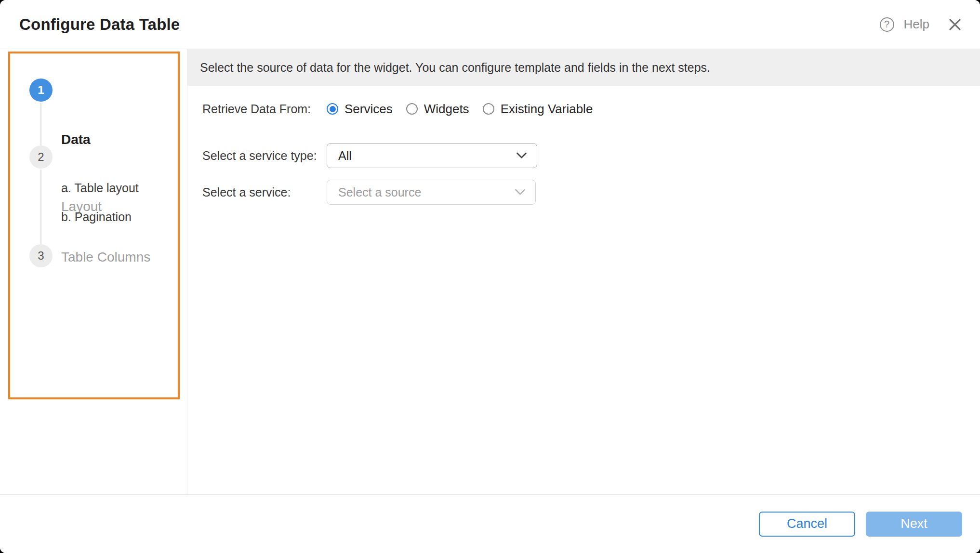 This screenshot has height=553, width=980. Describe the element at coordinates (94, 225) in the screenshot. I see `highlight-box` at that location.